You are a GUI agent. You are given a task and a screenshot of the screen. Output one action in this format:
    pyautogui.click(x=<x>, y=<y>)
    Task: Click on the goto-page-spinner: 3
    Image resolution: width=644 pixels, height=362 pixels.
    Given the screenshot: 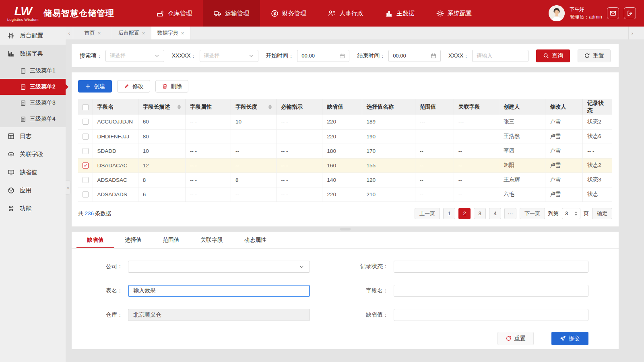 What is the action you would take?
    pyautogui.click(x=571, y=214)
    